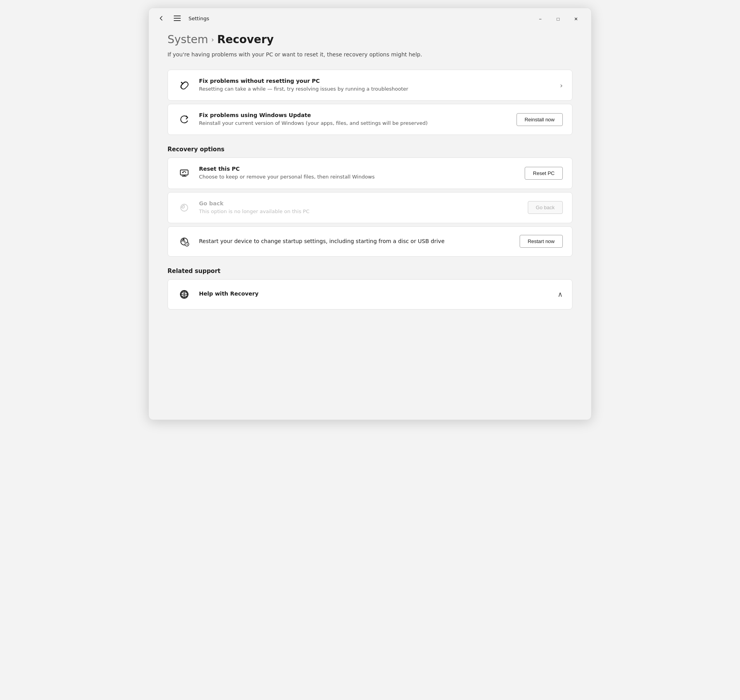  I want to click on fix-troubleshoot-card: Fix problems without resetting your PC R…, so click(370, 85).